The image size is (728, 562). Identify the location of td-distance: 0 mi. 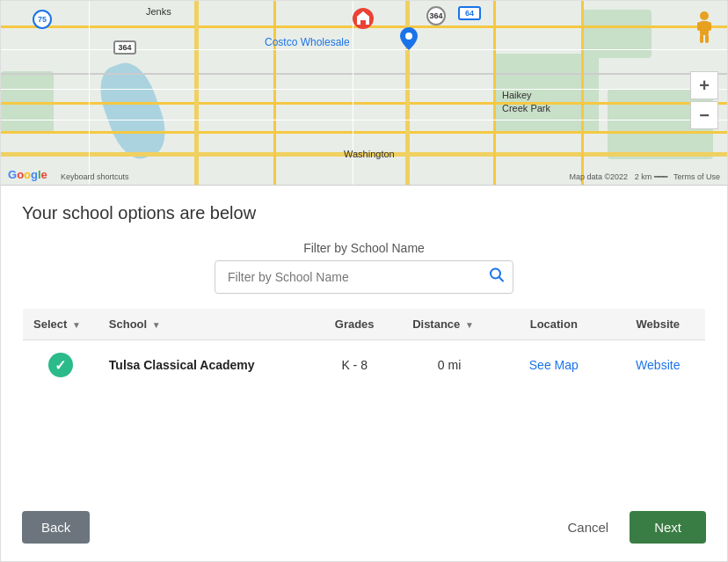
(449, 366).